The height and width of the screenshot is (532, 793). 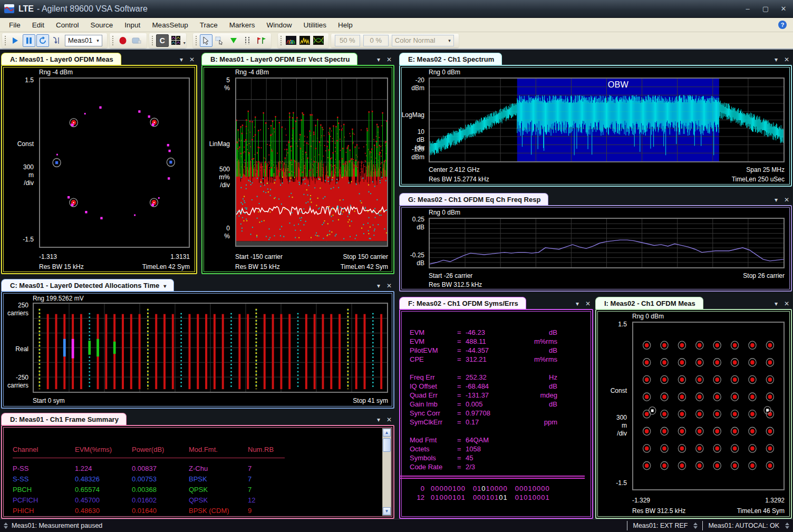 What do you see at coordinates (266, 451) in the screenshot?
I see `frame-summary-header: Num.RB` at bounding box center [266, 451].